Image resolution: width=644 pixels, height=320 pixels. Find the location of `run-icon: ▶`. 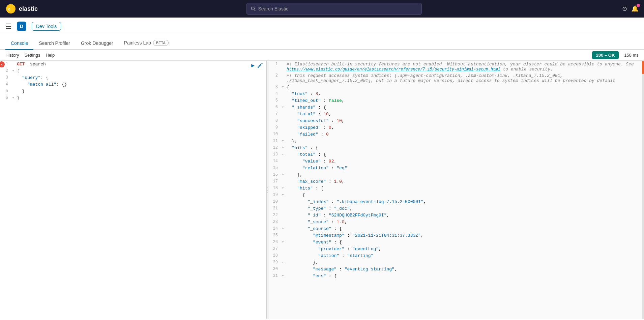

run-icon: ▶ is located at coordinates (253, 66).